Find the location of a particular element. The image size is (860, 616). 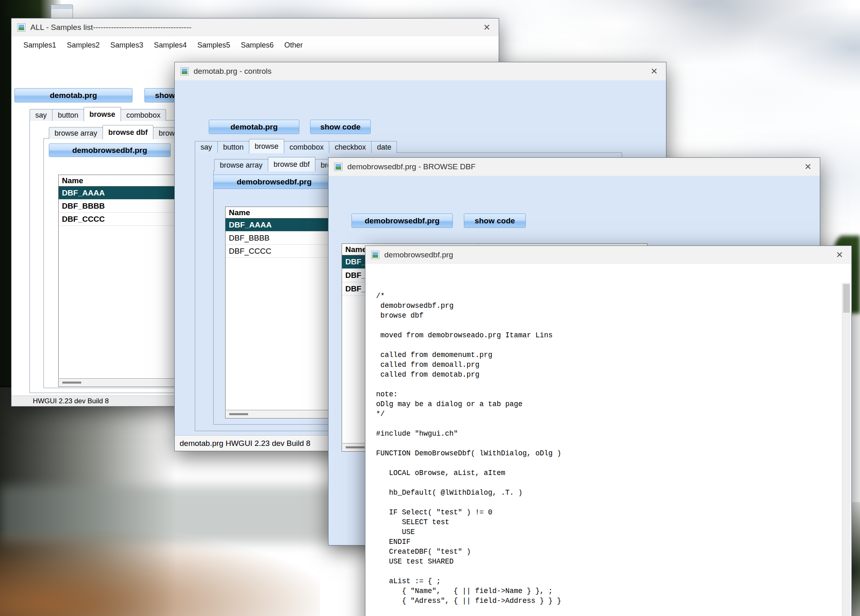

code-line: moved from demobrowseado.prg Itamar Lins is located at coordinates (609, 335).